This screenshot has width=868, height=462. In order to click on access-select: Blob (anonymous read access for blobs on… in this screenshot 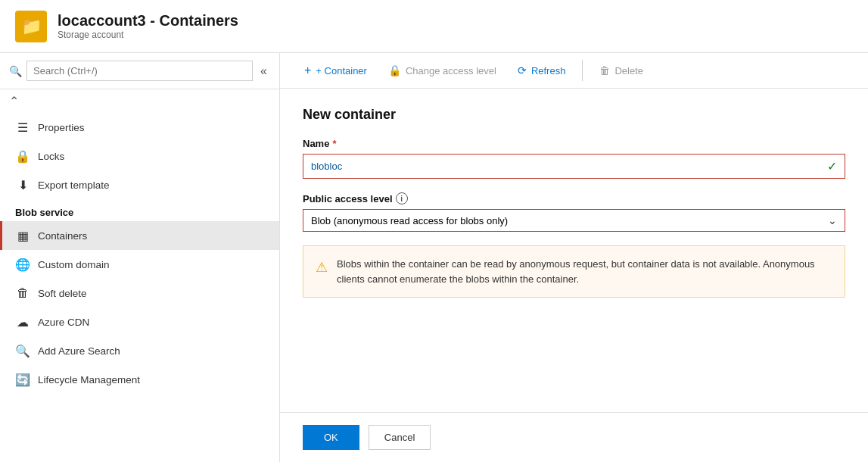, I will do `click(574, 220)`.